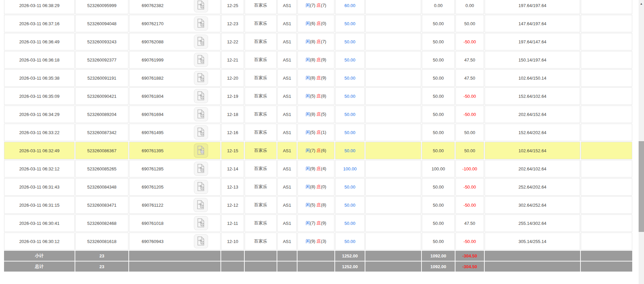 The height and width of the screenshot is (284, 644). What do you see at coordinates (175, 205) in the screenshot?
I see `round-id-cell: 690761122` at bounding box center [175, 205].